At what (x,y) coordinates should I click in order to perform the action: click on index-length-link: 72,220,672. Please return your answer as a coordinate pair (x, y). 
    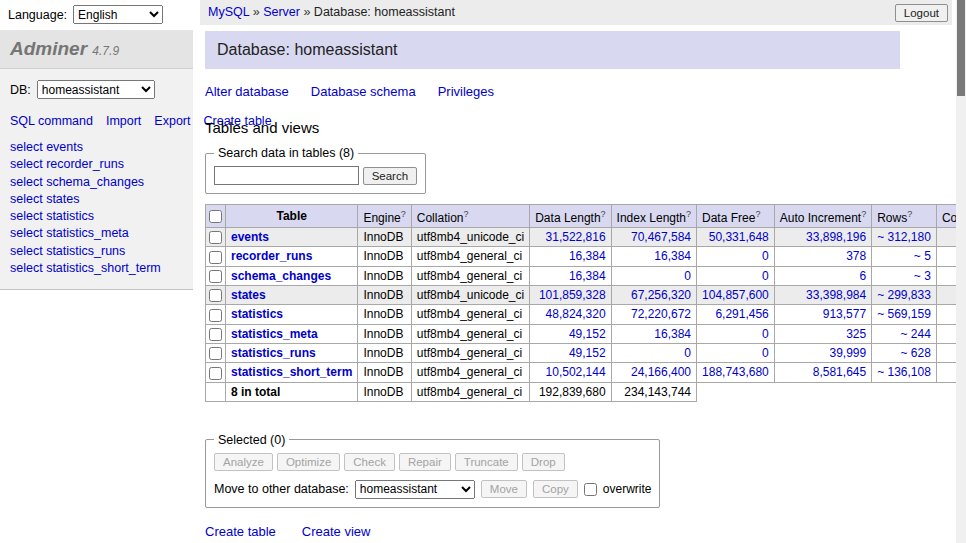
    Looking at the image, I should click on (661, 314).